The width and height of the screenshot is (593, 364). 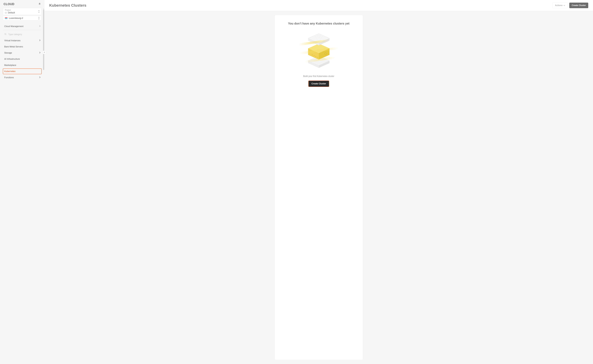 I want to click on category-search-input, so click(x=24, y=34).